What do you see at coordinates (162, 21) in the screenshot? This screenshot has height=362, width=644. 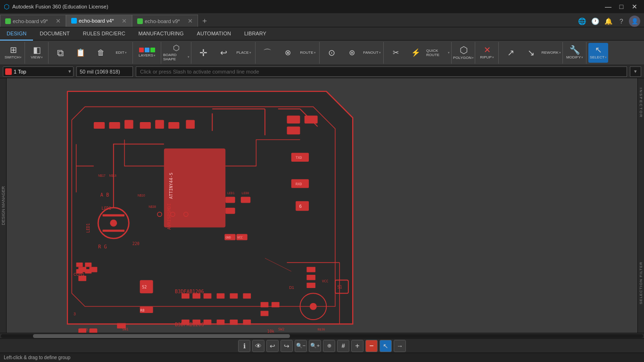 I see `tab-label-3: echo-board v9*` at bounding box center [162, 21].